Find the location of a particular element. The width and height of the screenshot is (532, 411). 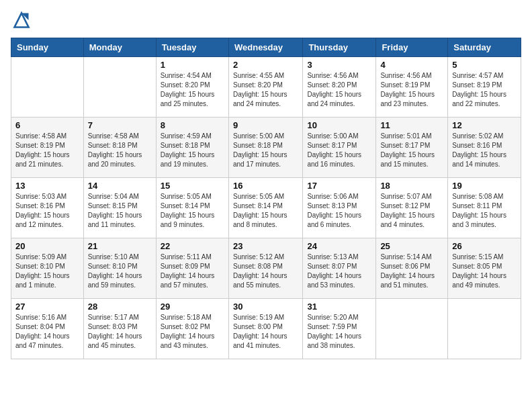

calendar-cell: 30Sunrise: 5:19 AM Sunset: 8:00 PM Dayli… is located at coordinates (265, 329).